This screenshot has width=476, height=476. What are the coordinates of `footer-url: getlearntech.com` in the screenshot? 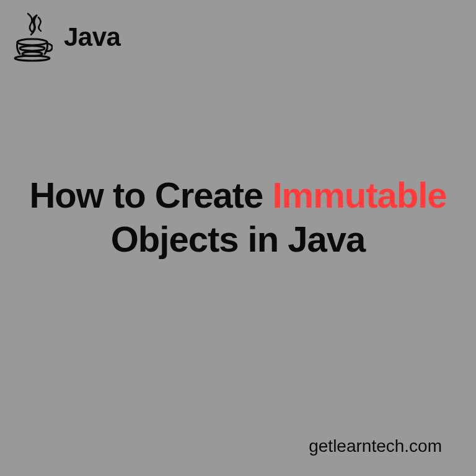 It's located at (376, 446).